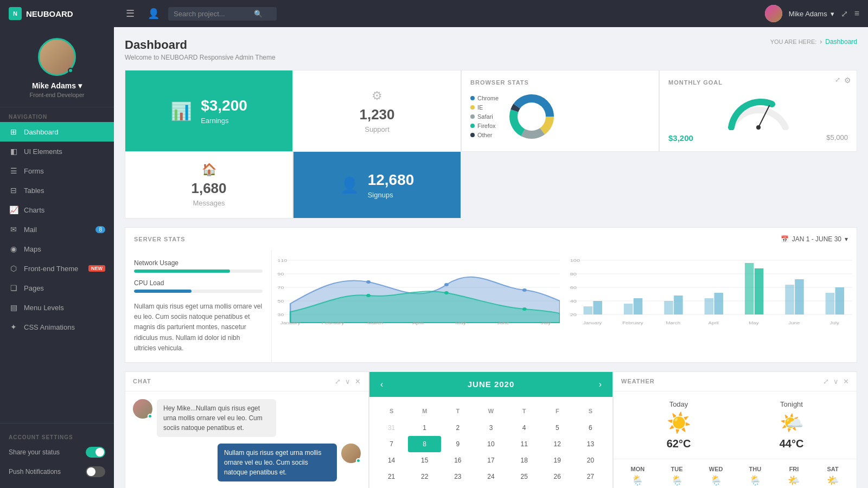 Image resolution: width=868 pixels, height=488 pixels. What do you see at coordinates (590, 428) in the screenshot?
I see `cal-date: 6` at bounding box center [590, 428].